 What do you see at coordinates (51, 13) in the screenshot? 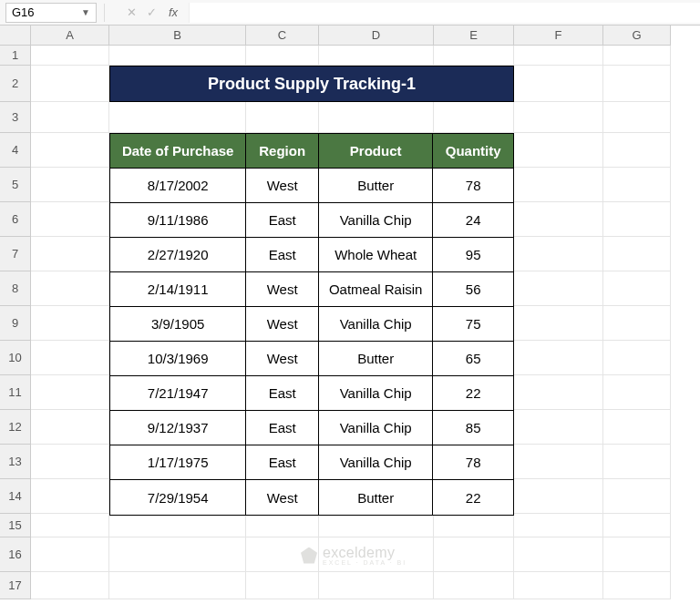
I see `name-box: G16 ▼` at bounding box center [51, 13].